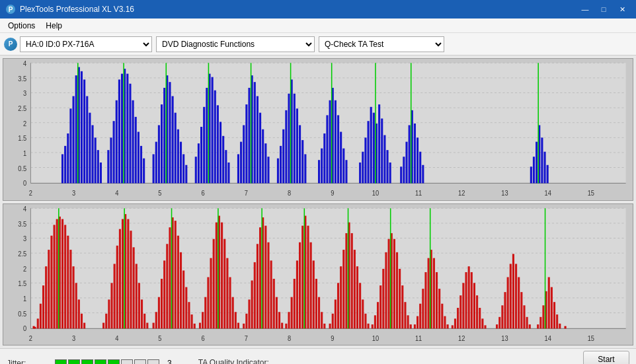 The width and height of the screenshot is (636, 364). What do you see at coordinates (22, 108) in the screenshot?
I see `svg-text: 2.5` at bounding box center [22, 108].